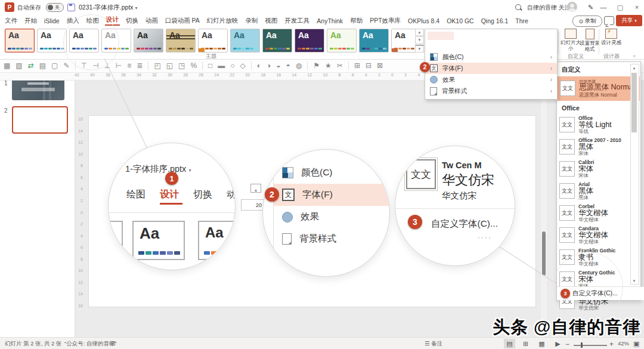 The image size is (644, 349). Describe the element at coordinates (233, 66) in the screenshot. I see `oval-shape-icon: ○` at that location.